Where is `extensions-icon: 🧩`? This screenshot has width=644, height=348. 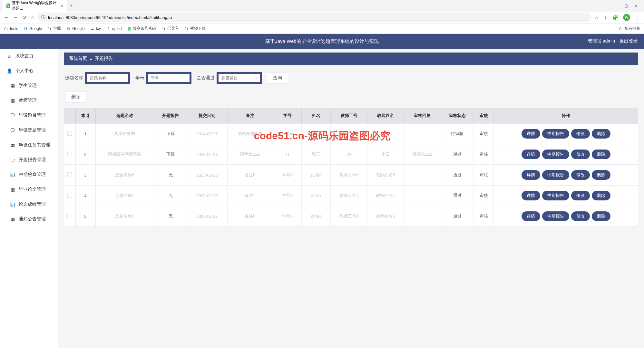 extensions-icon: 🧩 is located at coordinates (616, 17).